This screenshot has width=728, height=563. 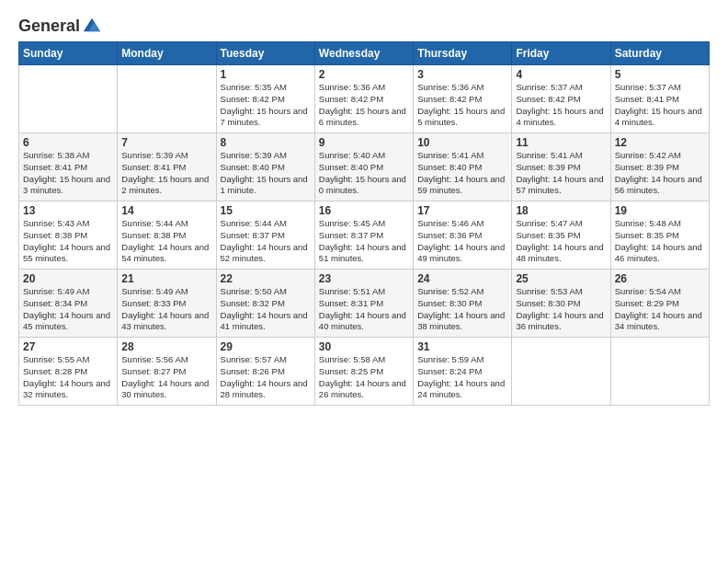 What do you see at coordinates (68, 236) in the screenshot?
I see `calendar-cell: 13Sunrise: 5:43 AM Sunset: 8:38 PM Dayli…` at bounding box center [68, 236].